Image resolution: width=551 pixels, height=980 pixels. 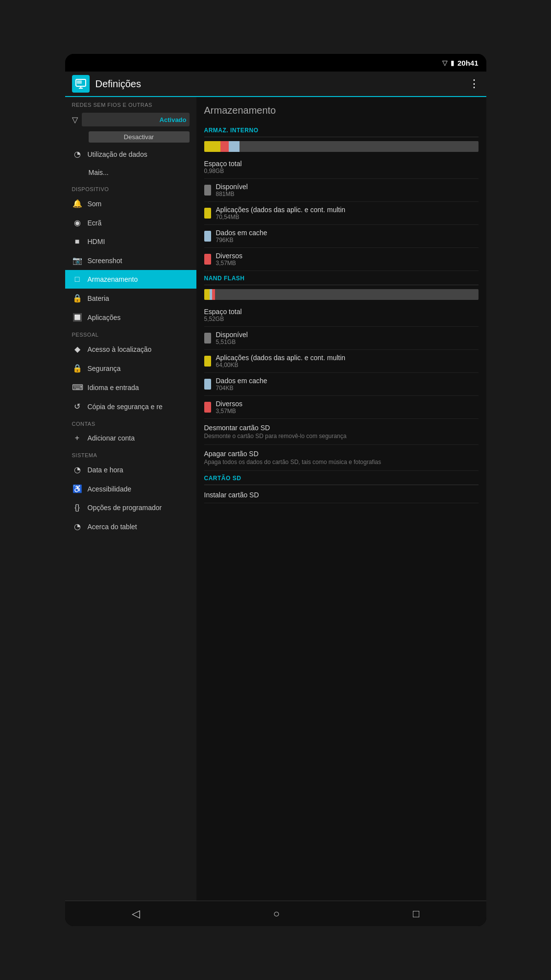 I want to click on internal-aplicacoes: Aplicações (dados das aplic. e cont. mul…, so click(x=341, y=214).